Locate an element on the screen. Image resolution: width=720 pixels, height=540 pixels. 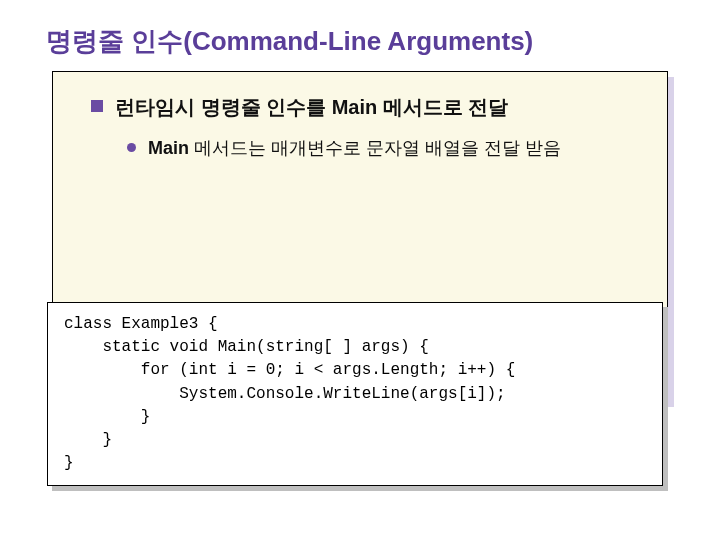
bullet-level1-text: 런타임시 명령줄 인수를 Main 메서드로 전달 is located at coordinates (312, 108).